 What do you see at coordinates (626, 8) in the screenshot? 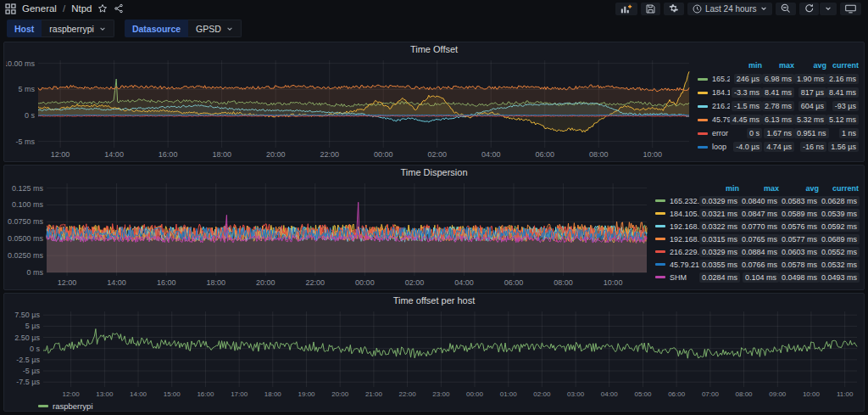
I see `add-panel-button` at bounding box center [626, 8].